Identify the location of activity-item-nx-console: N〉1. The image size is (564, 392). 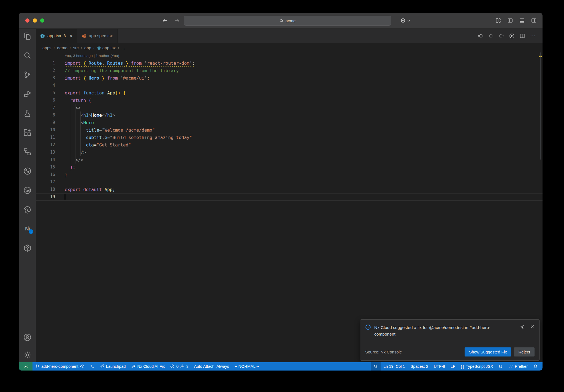
(27, 229).